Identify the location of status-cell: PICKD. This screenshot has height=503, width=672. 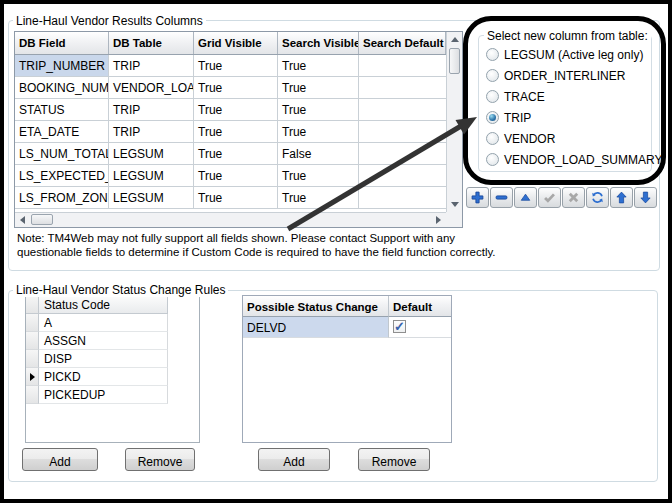
(104, 377).